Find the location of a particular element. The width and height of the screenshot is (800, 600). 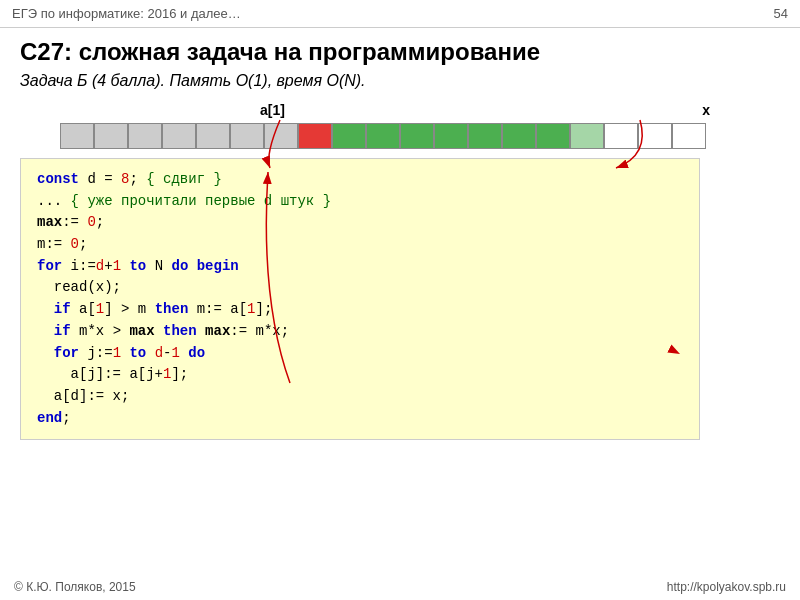

code-line-12: end; is located at coordinates (360, 419).